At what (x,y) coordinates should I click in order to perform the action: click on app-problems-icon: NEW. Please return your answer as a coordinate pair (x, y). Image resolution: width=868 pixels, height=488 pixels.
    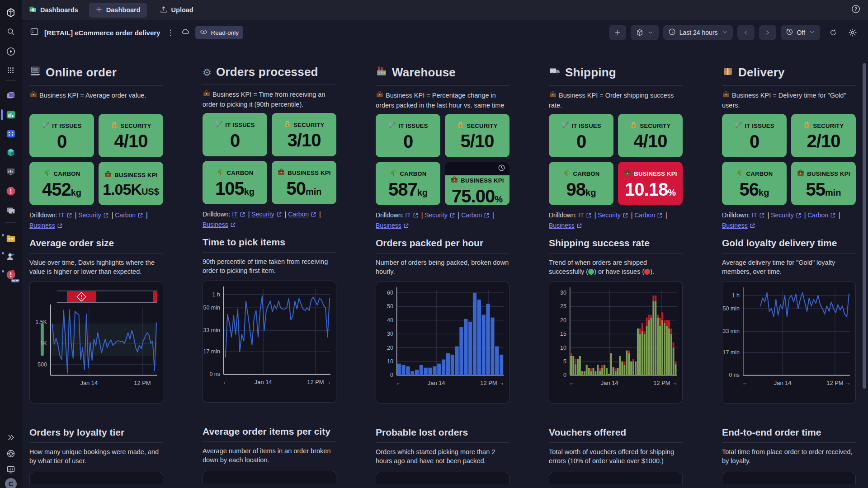
    Looking at the image, I should click on (11, 275).